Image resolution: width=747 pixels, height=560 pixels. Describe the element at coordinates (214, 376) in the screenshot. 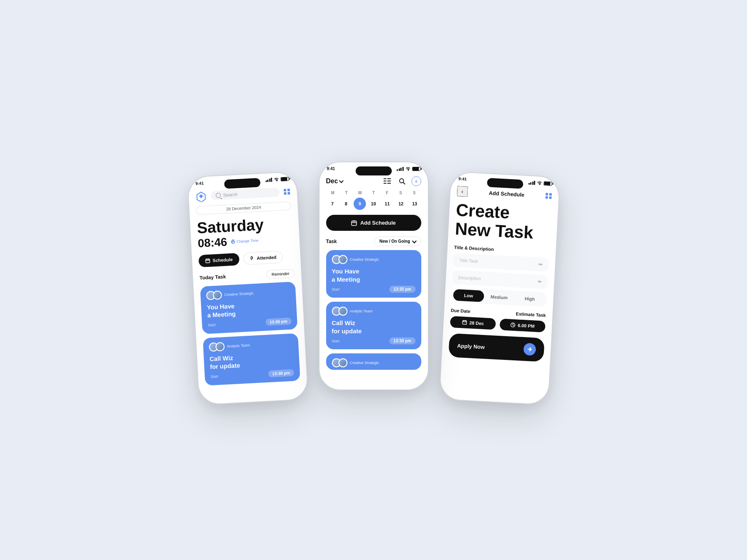

I see `start-label-1: Start` at that location.